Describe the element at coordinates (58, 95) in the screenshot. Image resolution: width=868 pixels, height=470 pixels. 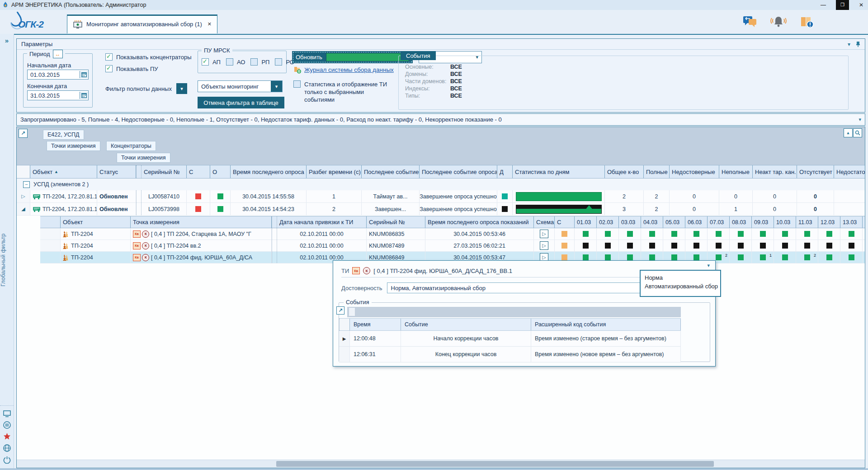
I see `end-date-field: 31.03.2015` at that location.